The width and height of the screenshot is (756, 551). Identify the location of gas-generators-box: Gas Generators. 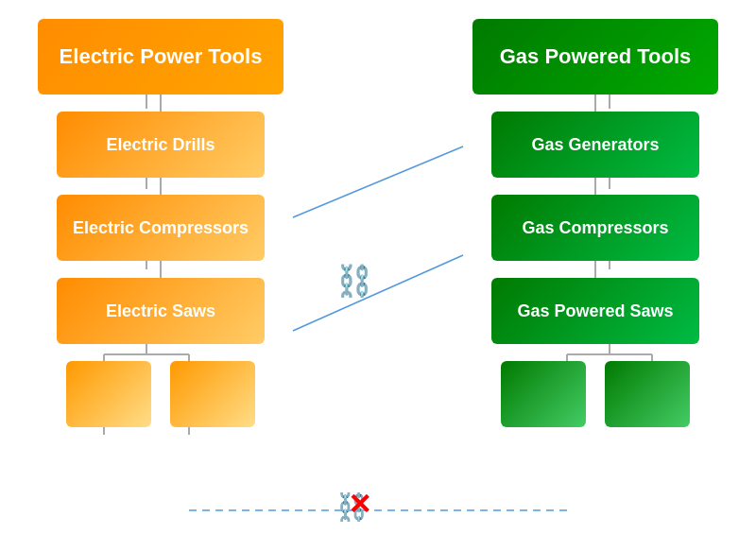
(595, 145).